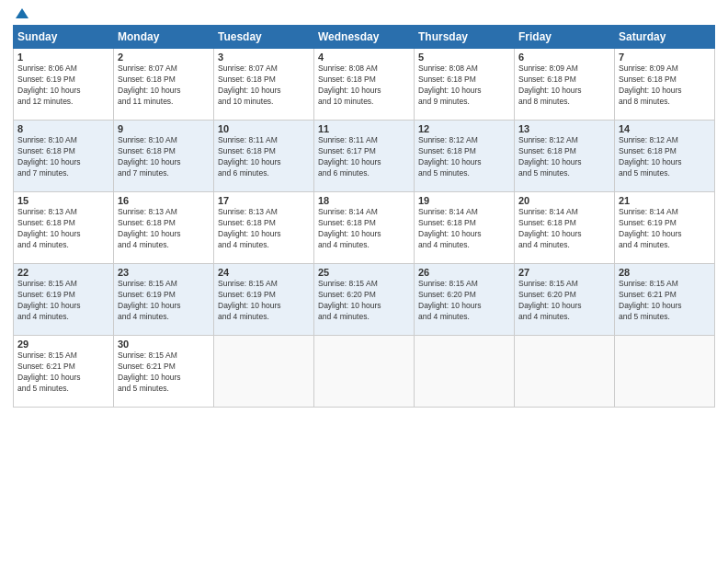 This screenshot has width=728, height=563. Describe the element at coordinates (464, 272) in the screenshot. I see `day-number: 26` at that location.